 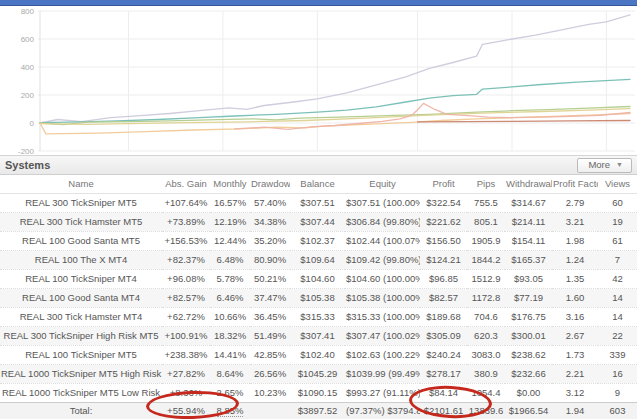 I want to click on col-header-drawdown: Drawdown, so click(x=270, y=184).